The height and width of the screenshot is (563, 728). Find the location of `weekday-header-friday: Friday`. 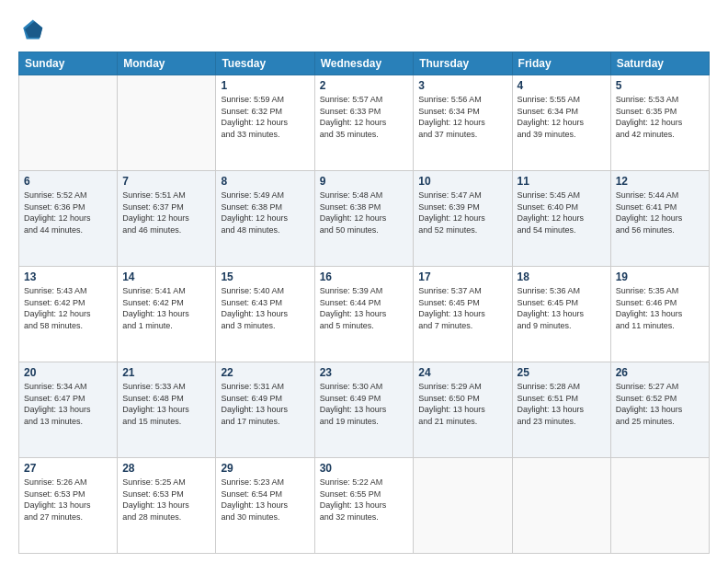

weekday-header-friday: Friday is located at coordinates (561, 64).